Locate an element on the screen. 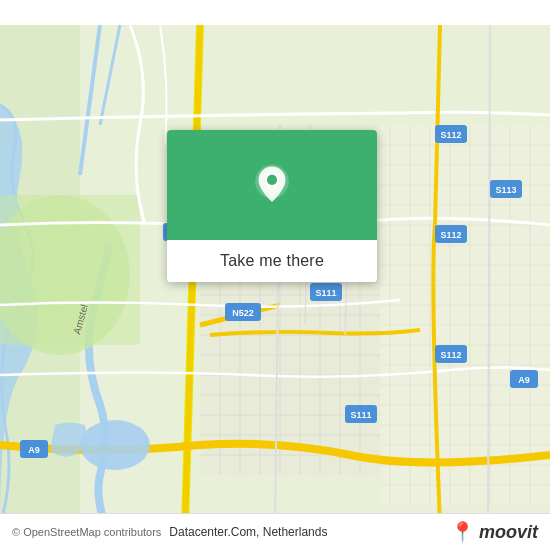  location-name: Datacenter.Com, Netherlands is located at coordinates (306, 532).